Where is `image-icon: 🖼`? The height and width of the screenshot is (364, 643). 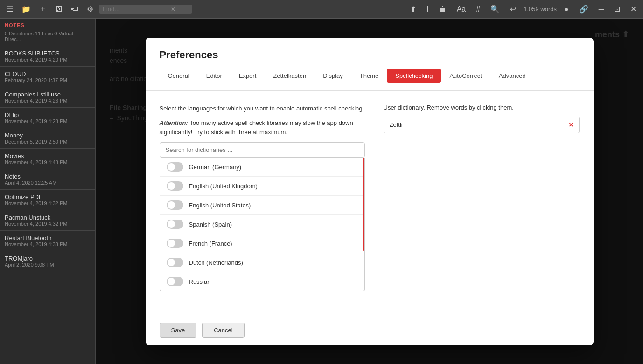
image-icon: 🖼 is located at coordinates (59, 9).